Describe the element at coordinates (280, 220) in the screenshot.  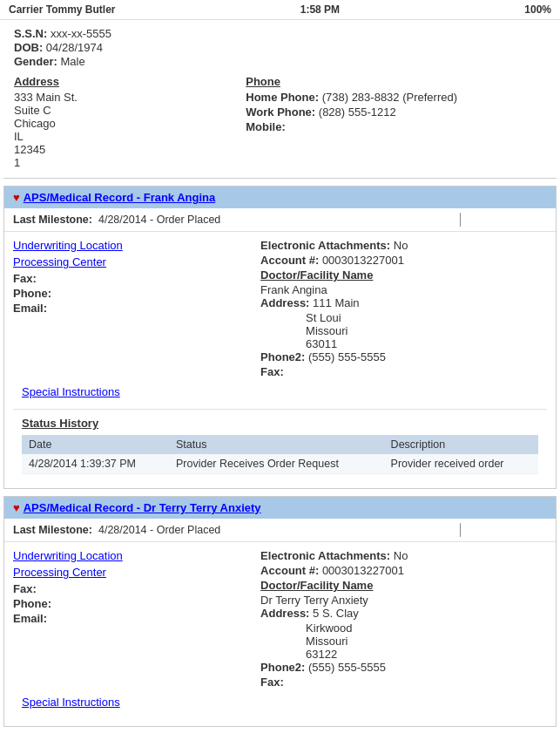
I see `milestone-row-1: Last Milestone: 4/28/2014 - Order Placed…` at that location.